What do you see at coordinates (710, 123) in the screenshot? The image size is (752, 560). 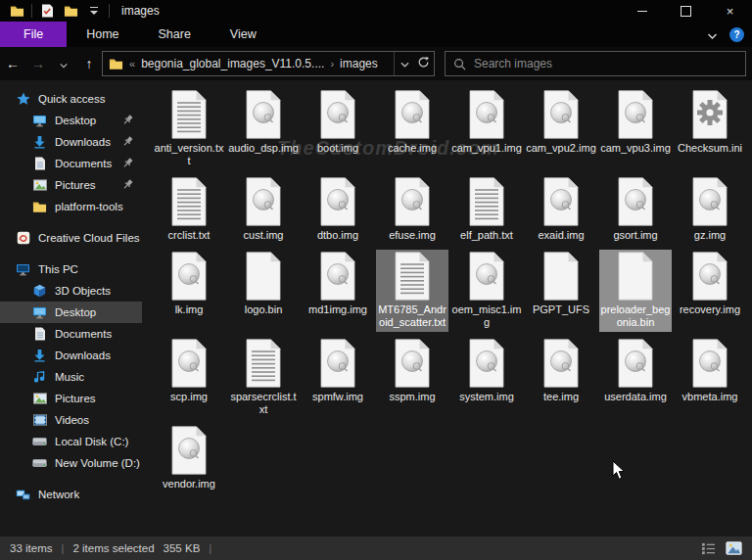 I see `file-item: Checksum.ini` at bounding box center [710, 123].